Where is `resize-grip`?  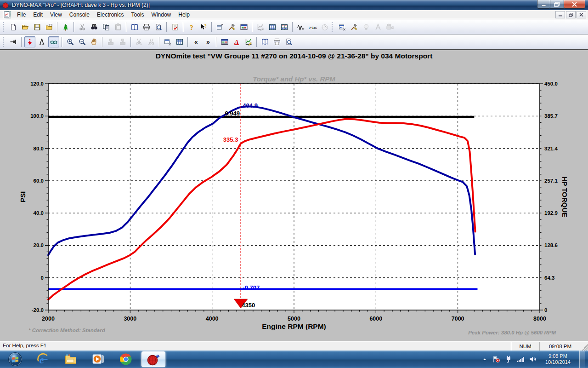
resize-grip is located at coordinates (584, 346).